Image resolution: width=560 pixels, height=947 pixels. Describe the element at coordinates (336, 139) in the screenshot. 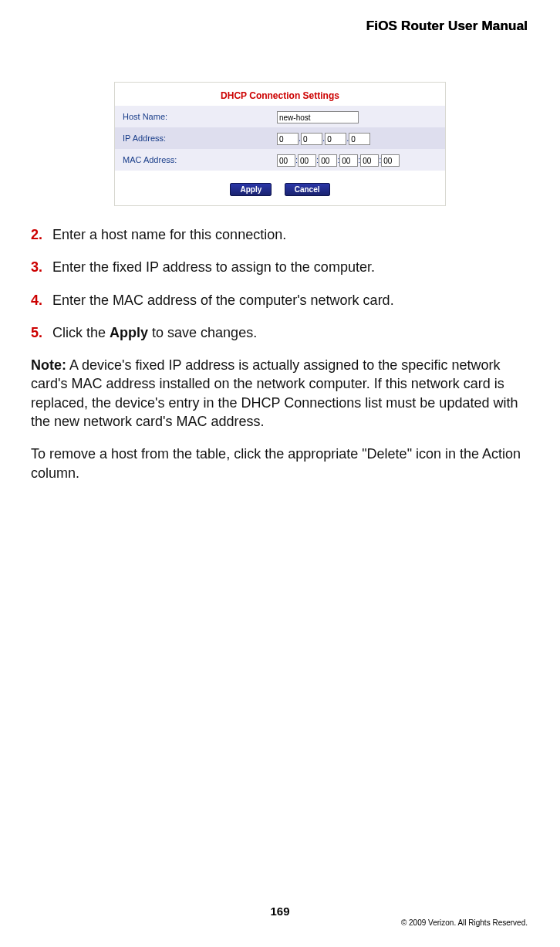

I see `ip-octet-3-input` at that location.